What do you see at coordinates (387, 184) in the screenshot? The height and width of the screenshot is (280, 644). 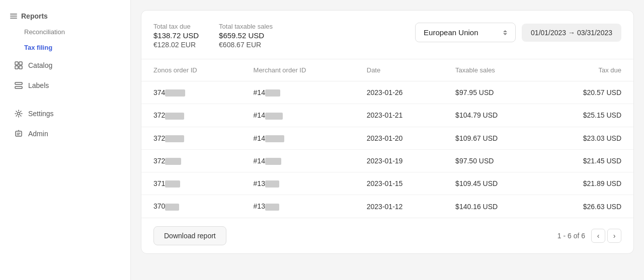 I see `table-row: 371 #13 2023-01-15 $109.45 USD $21.89 US…` at bounding box center [387, 184].